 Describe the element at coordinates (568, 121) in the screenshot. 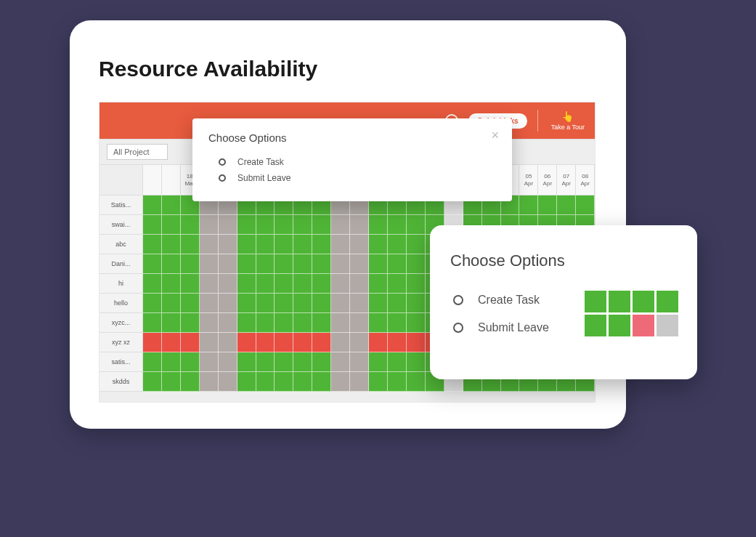

I see `take-tour-button: 👆 Take a Tour` at that location.